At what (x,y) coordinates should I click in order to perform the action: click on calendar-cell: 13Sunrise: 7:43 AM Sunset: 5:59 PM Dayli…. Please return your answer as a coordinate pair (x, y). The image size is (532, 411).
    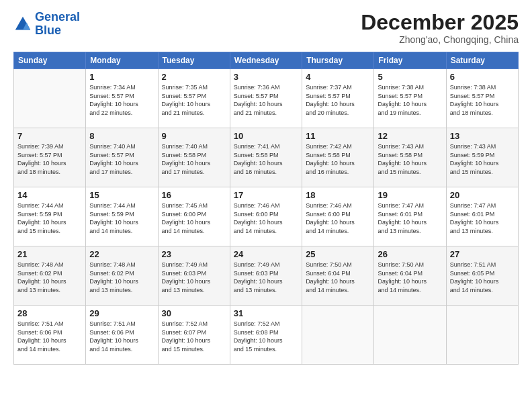
    Looking at the image, I should click on (482, 158).